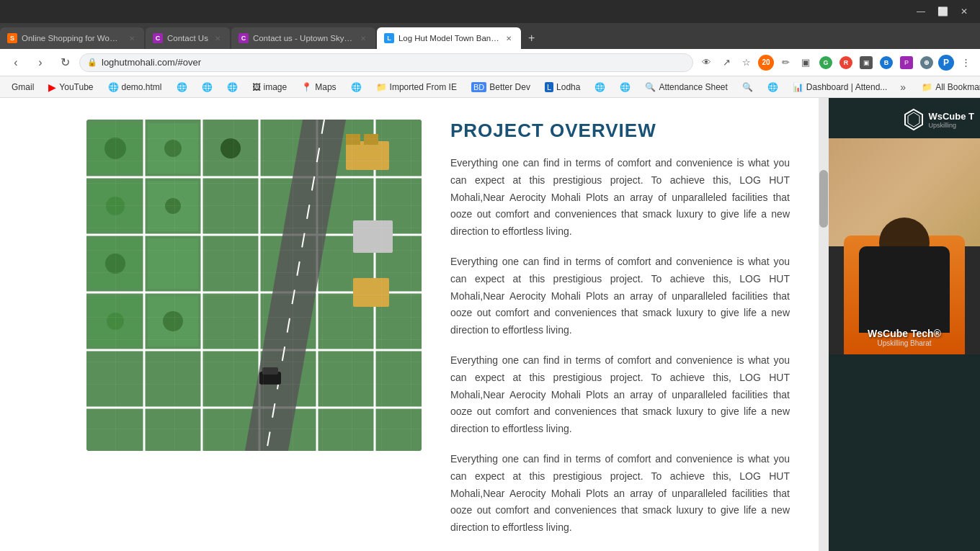  I want to click on pencil-button: ✏, so click(785, 63).